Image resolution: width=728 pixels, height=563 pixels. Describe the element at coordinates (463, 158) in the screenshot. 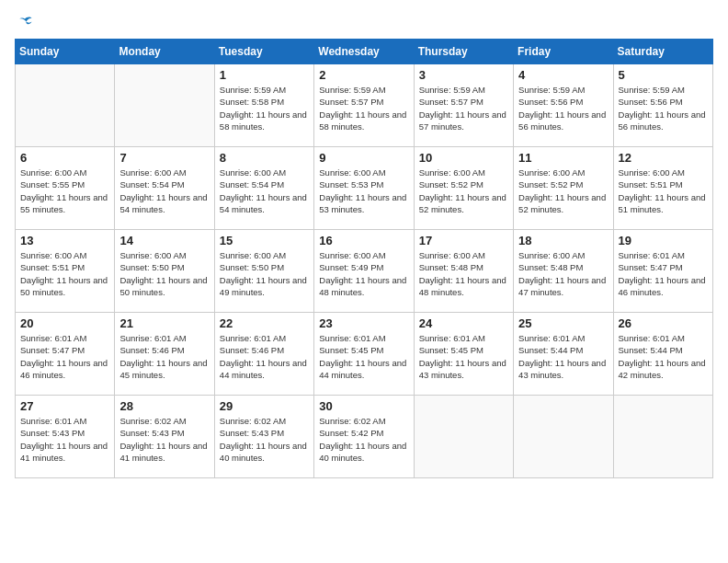

I see `day-number: 10` at that location.